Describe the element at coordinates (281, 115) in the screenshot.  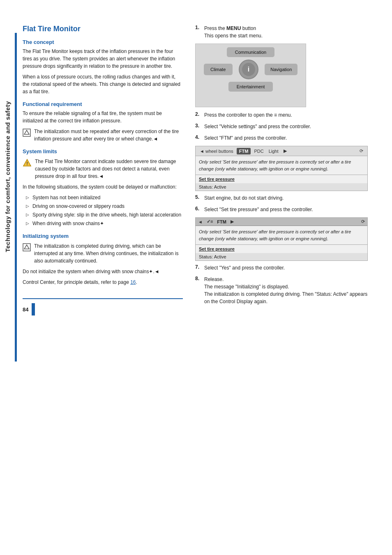
I see `step-2: 2. Press the controller to open the ≡ me…` at that location.